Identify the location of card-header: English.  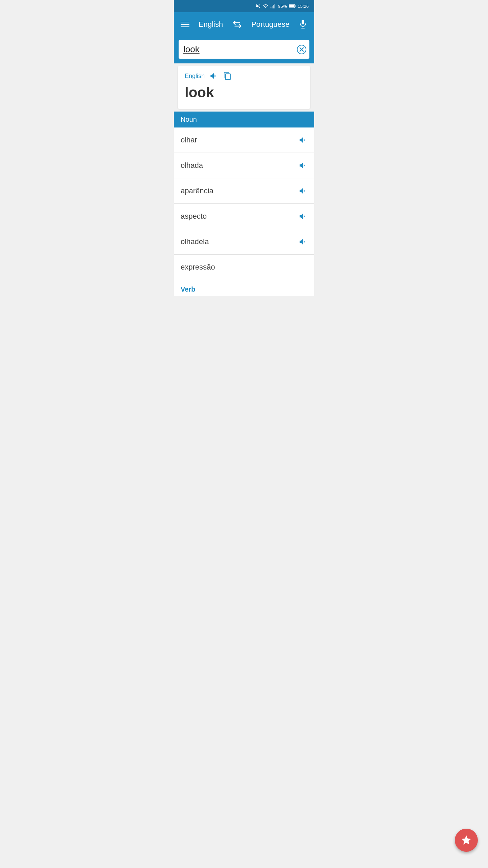
(244, 76).